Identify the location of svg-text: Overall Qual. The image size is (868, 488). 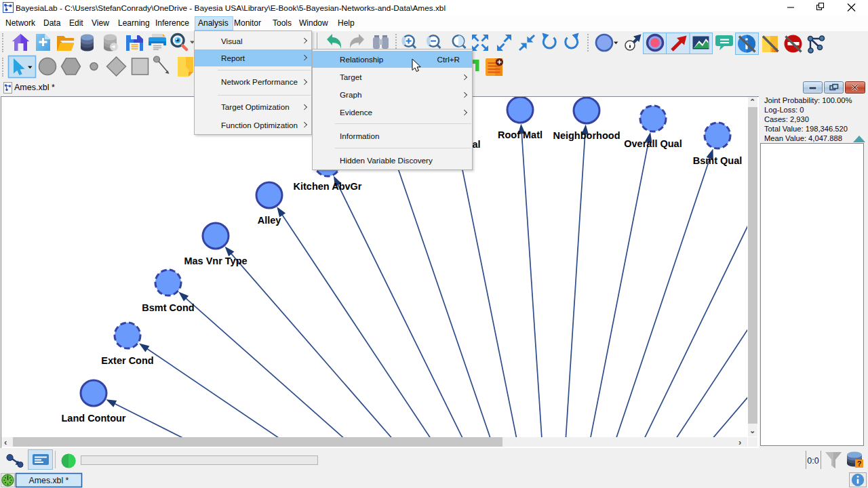
(652, 144).